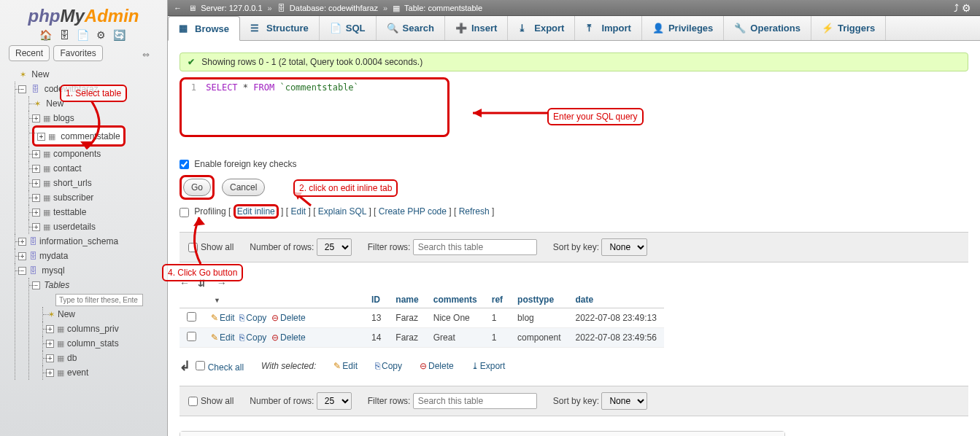  I want to click on favorites-tab: Favorites, so click(77, 53).